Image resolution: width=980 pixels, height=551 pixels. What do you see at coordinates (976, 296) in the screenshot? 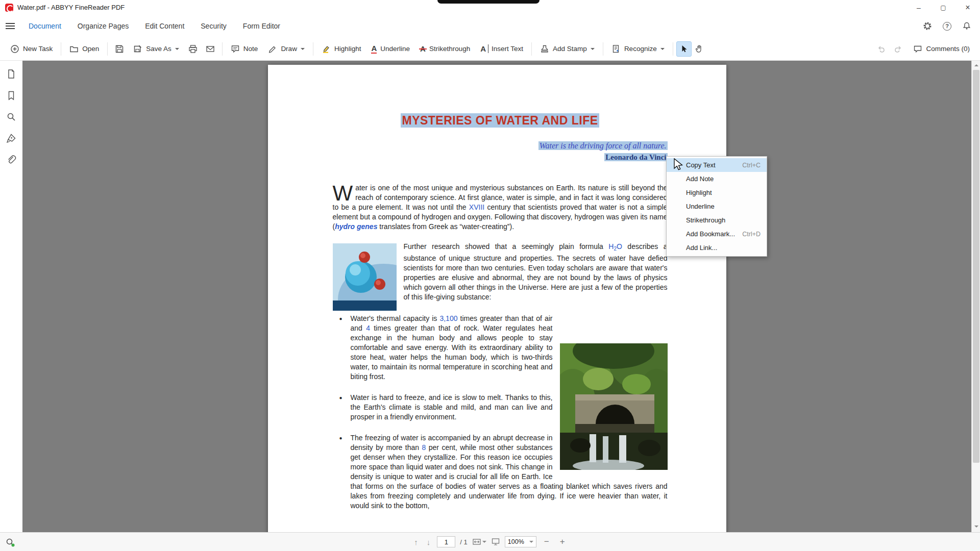
I see `vertical-scrollbar` at bounding box center [976, 296].